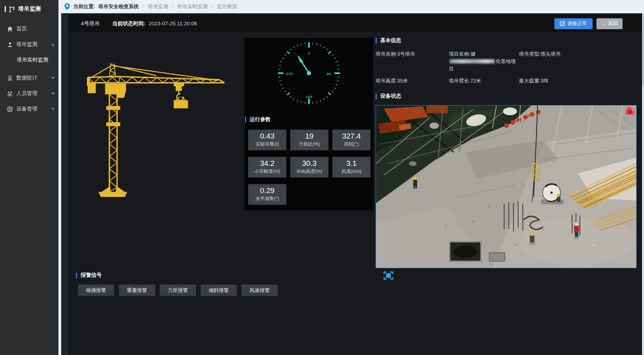 The image size is (644, 355). I want to click on back-arrow-icon: ←, so click(604, 24).